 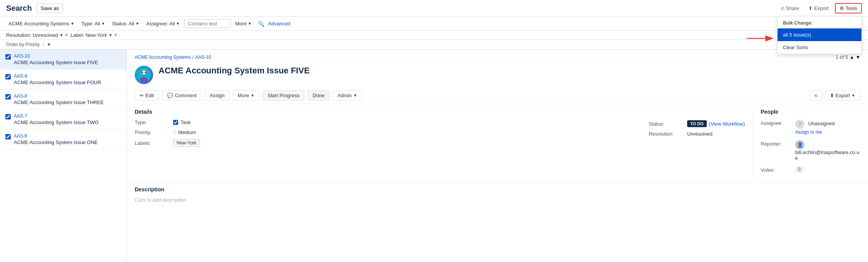 I want to click on comment-button: 💬 Comment, so click(x=182, y=95).